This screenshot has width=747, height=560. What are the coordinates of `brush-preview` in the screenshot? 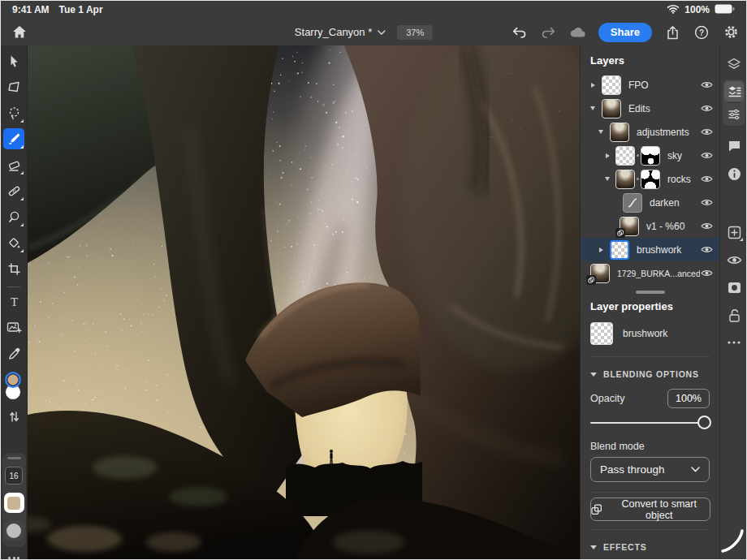 It's located at (15, 531).